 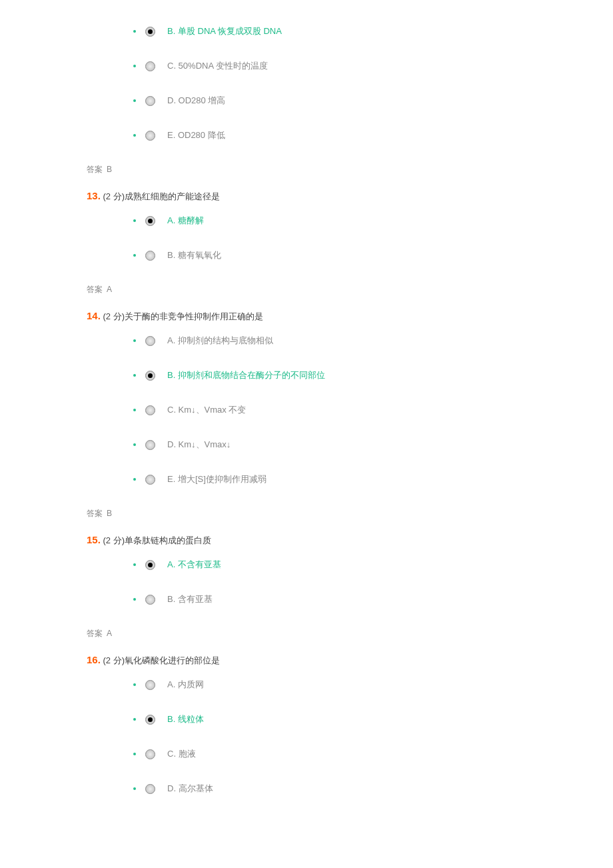 I want to click on option-label: A. 不含有亚基, so click(x=195, y=565).